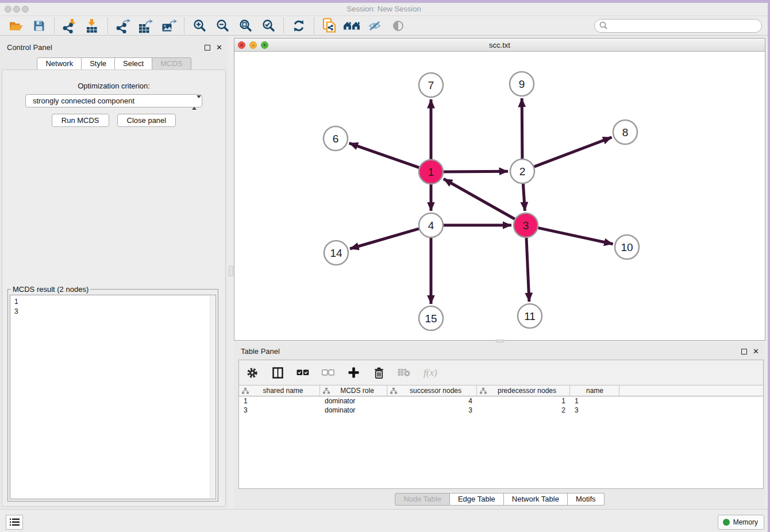 This screenshot has height=532, width=770. Describe the element at coordinates (522, 84) in the screenshot. I see `graph-node-9: 9` at that location.